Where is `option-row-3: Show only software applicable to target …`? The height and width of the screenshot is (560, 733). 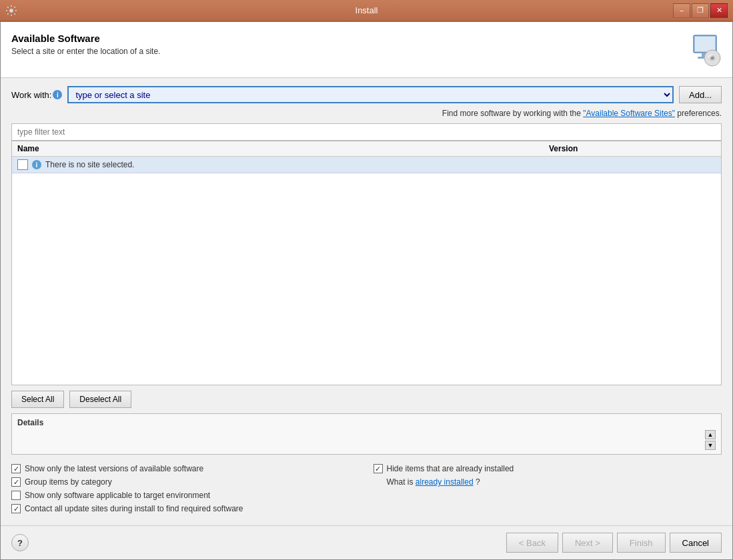
option-row-3: Show only software applicable to target … is located at coordinates (185, 495).